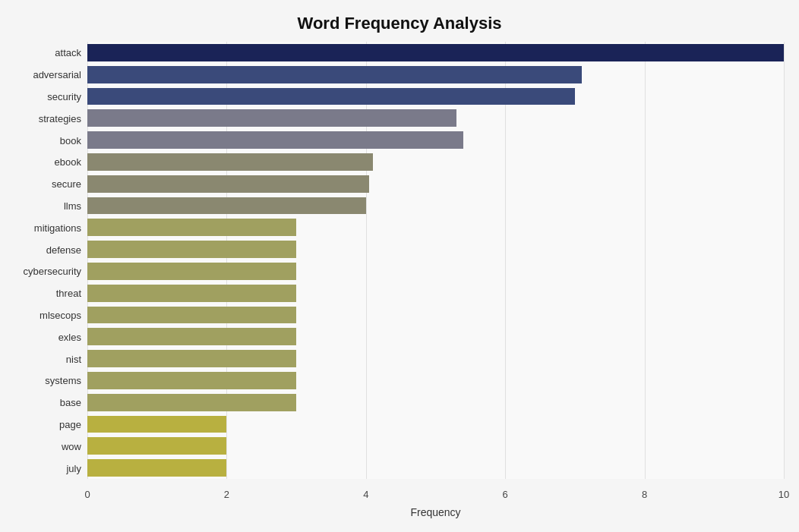 Image resolution: width=799 pixels, height=532 pixels. Describe the element at coordinates (436, 228) in the screenshot. I see `bar-row: mitigations` at that location.